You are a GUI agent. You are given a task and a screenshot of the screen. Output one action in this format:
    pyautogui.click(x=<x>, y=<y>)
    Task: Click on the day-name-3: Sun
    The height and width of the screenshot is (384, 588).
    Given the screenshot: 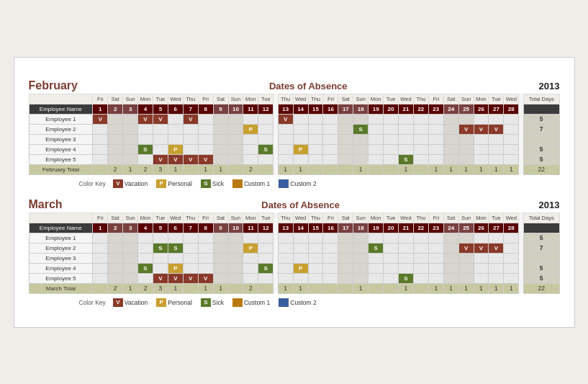 What is the action you would take?
    pyautogui.click(x=131, y=99)
    